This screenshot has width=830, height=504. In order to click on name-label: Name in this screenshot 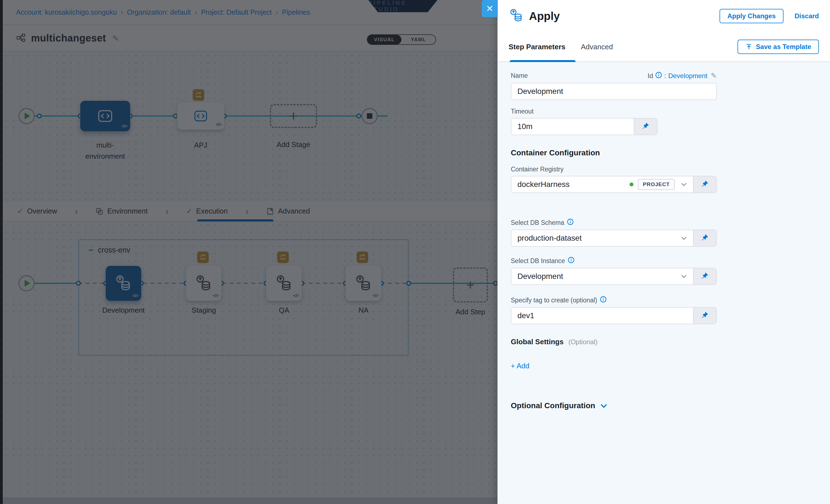, I will do `click(519, 76)`.